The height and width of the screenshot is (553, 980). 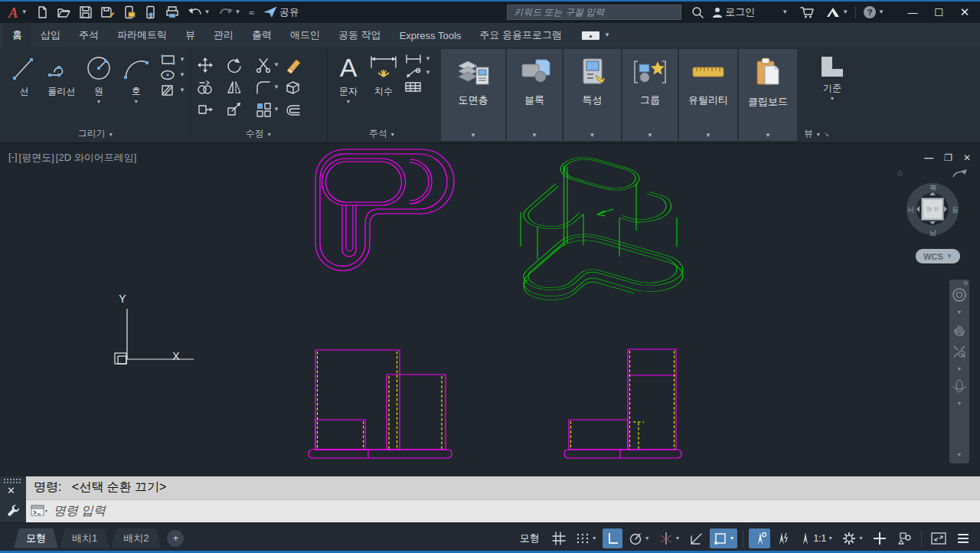 What do you see at coordinates (384, 75) in the screenshot?
I see `dimension-tool: 치수` at bounding box center [384, 75].